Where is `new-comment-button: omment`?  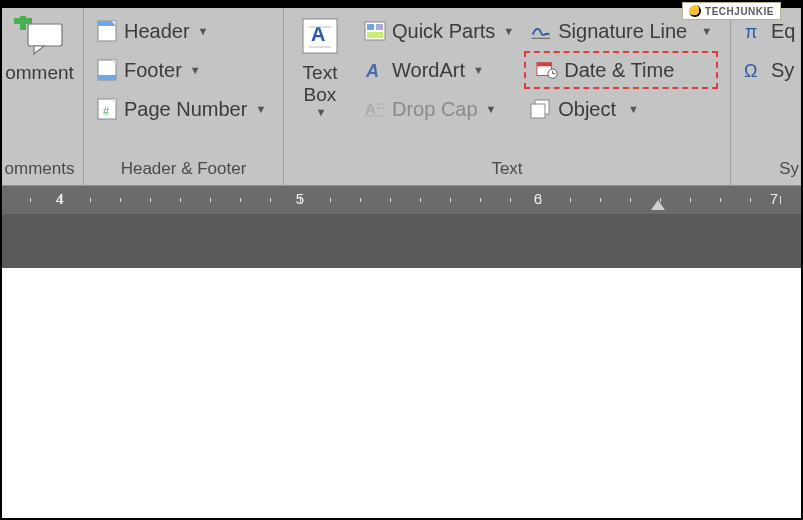 new-comment-button: omment is located at coordinates (40, 49).